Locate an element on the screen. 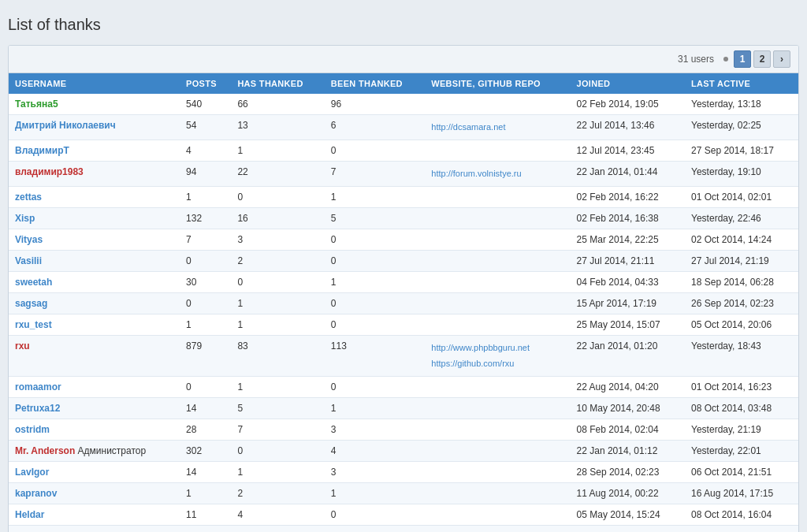  cell-username: romaamor is located at coordinates (95, 386).